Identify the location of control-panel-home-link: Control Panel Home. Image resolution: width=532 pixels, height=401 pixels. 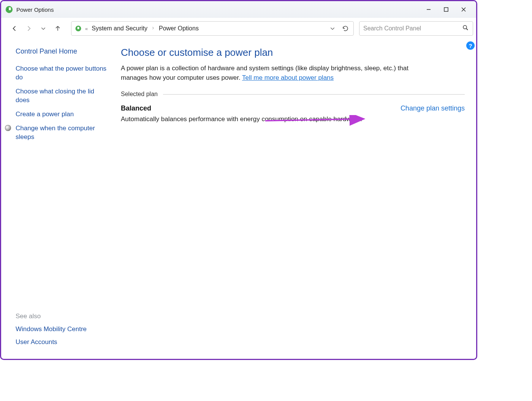
(62, 52).